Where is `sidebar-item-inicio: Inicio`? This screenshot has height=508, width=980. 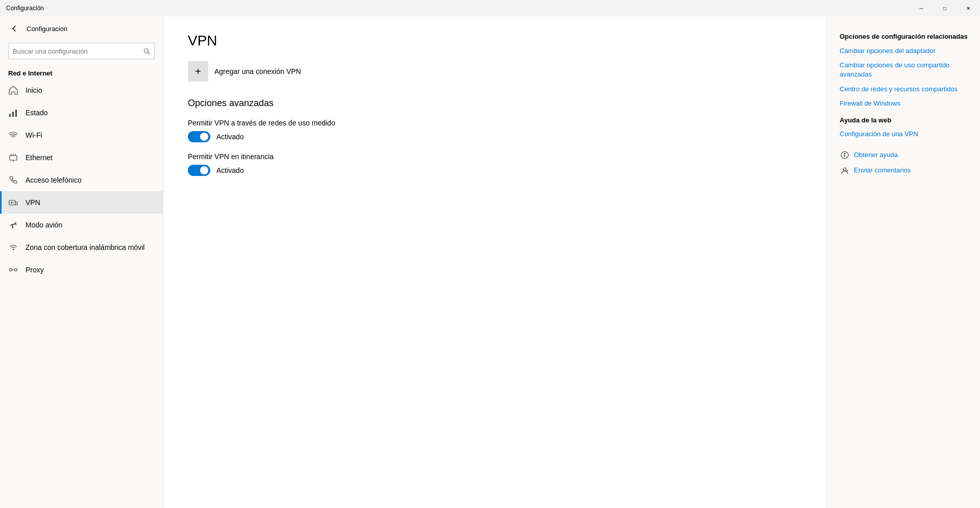 sidebar-item-inicio: Inicio is located at coordinates (82, 90).